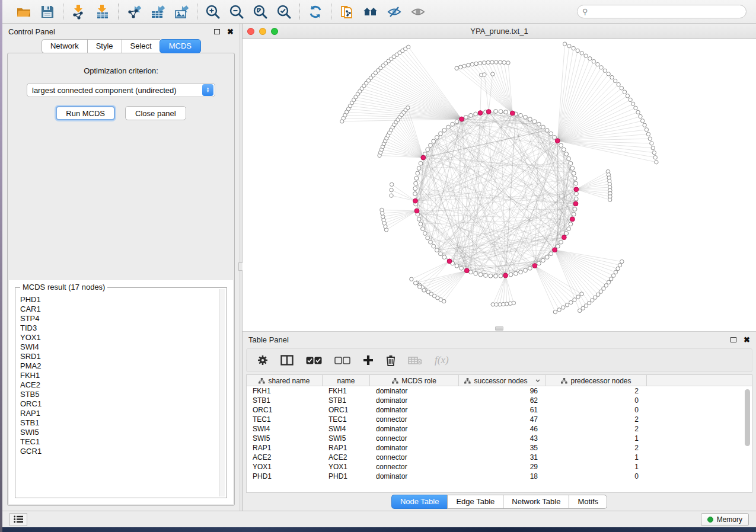 This screenshot has height=532, width=756. What do you see at coordinates (499, 448) in the screenshot?
I see `table-row: RAP1RAP1dominator352` at bounding box center [499, 448].